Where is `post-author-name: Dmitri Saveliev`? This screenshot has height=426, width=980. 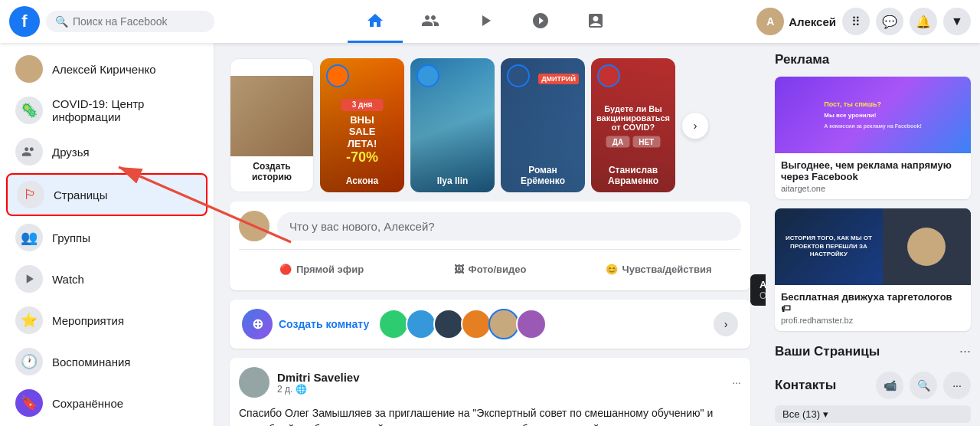 post-author-name: Dmitri Saveliev is located at coordinates (318, 377).